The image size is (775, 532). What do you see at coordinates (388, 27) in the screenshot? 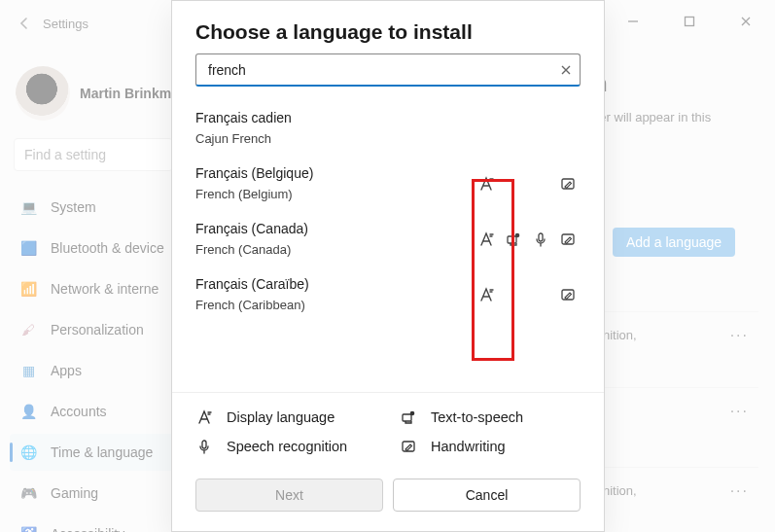
I see `dialog-title: Choose a language to install` at bounding box center [388, 27].